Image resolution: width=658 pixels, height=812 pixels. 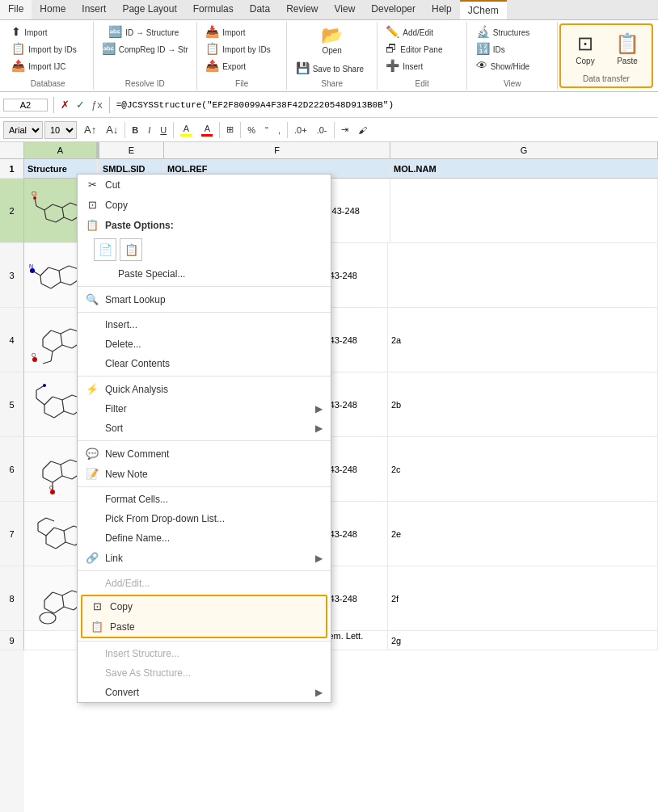 I want to click on cell-g3, so click(x=523, y=275).